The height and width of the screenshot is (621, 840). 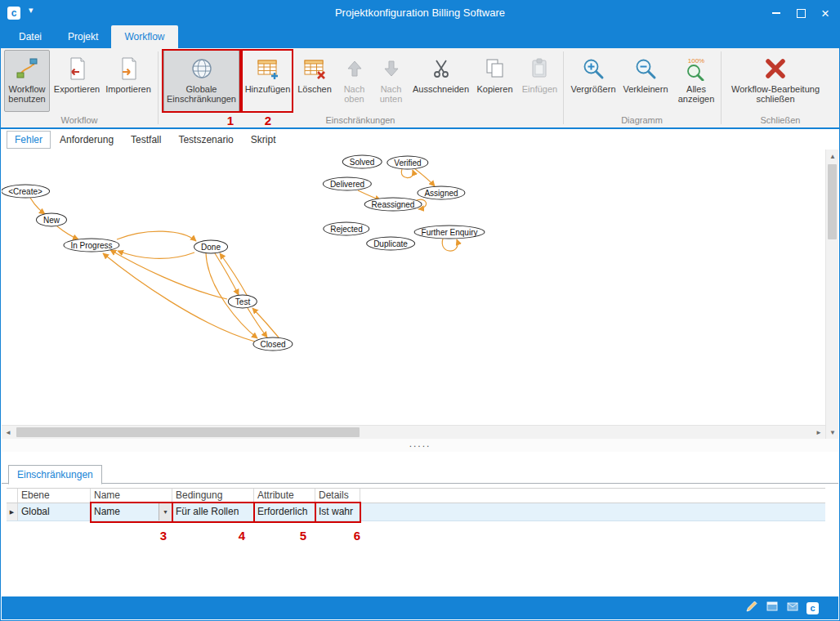 I want to click on cell-attribute: Erforderlich, so click(x=284, y=512).